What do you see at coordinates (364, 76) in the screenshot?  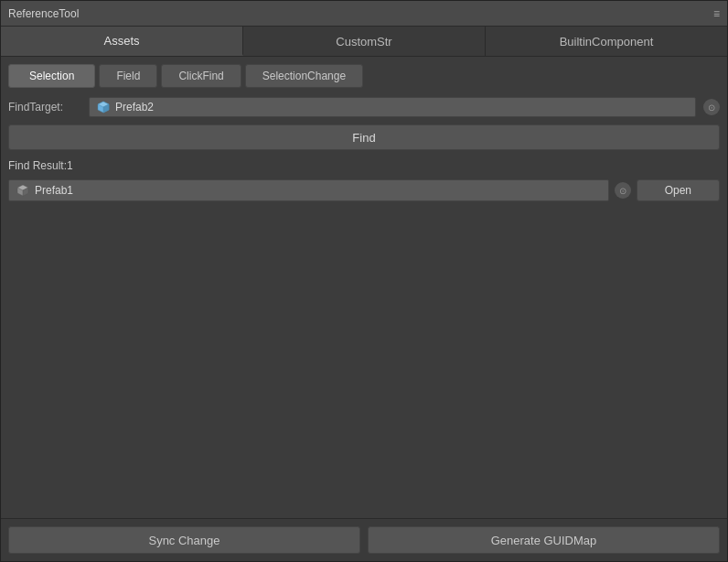 I see `sub-tabs: Selection Field ClickFind SelectionChang…` at bounding box center [364, 76].